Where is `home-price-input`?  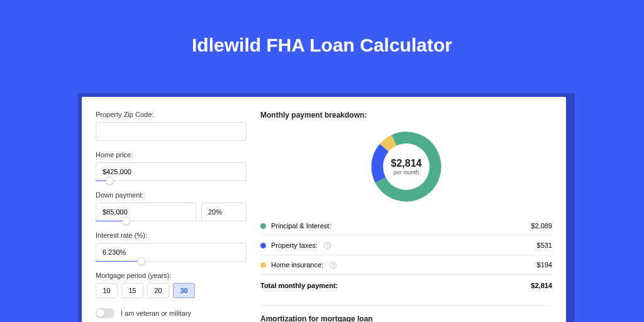
home-price-input is located at coordinates (171, 172).